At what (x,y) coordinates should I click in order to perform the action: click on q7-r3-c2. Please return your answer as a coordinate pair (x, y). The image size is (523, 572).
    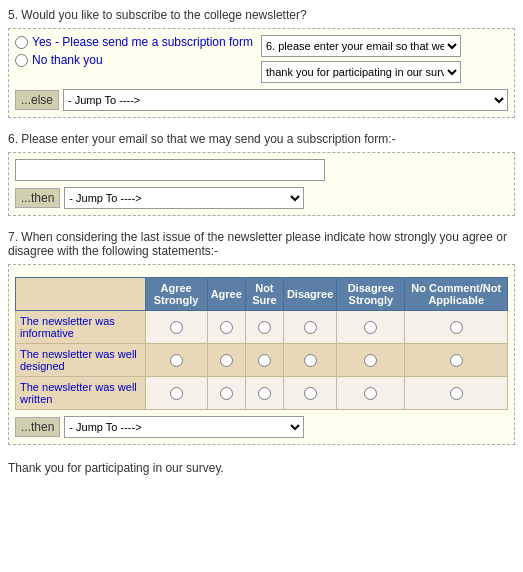
    Looking at the image, I should click on (226, 394).